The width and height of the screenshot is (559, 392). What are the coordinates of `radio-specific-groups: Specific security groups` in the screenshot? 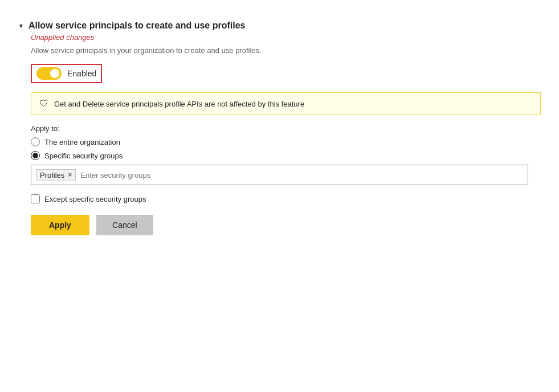 It's located at (286, 156).